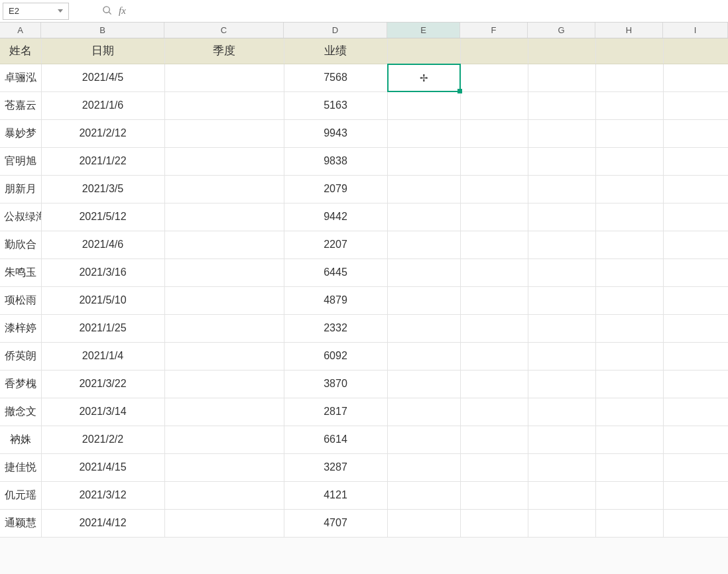 The image size is (728, 574). Describe the element at coordinates (21, 78) in the screenshot. I see `cell: 卓骊泓` at that location.